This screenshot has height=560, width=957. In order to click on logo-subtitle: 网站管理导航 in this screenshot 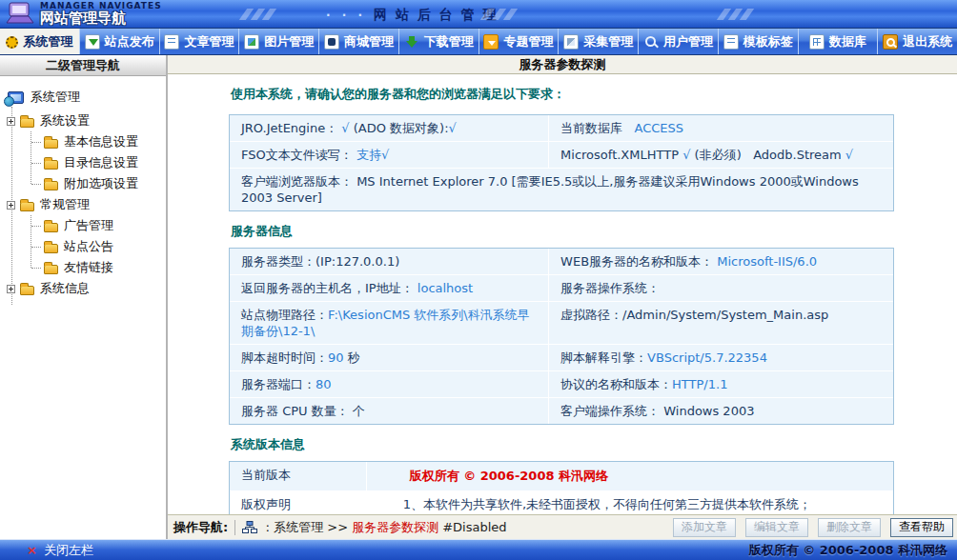, I will do `click(101, 19)`.